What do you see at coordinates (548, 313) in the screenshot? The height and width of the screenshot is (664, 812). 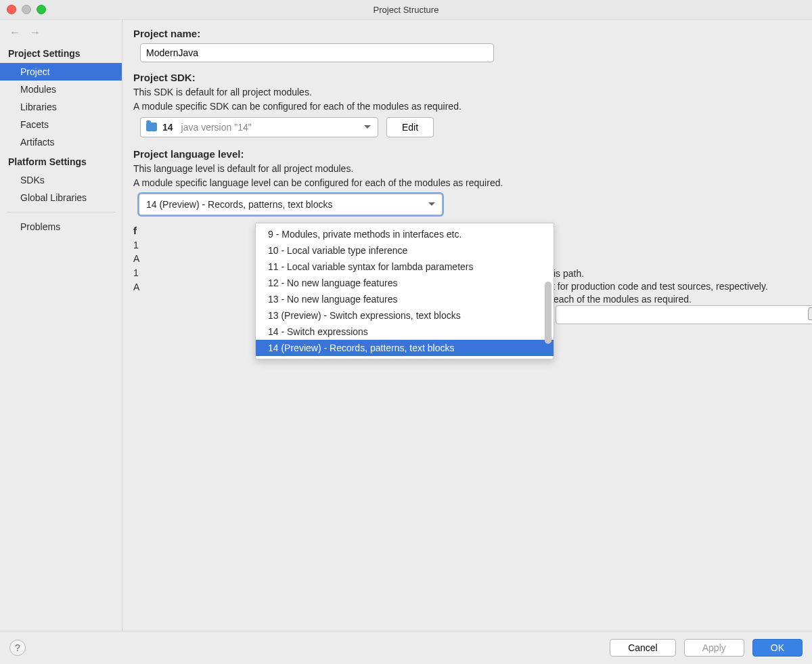 I see `dropdown-scrollbar` at bounding box center [548, 313].